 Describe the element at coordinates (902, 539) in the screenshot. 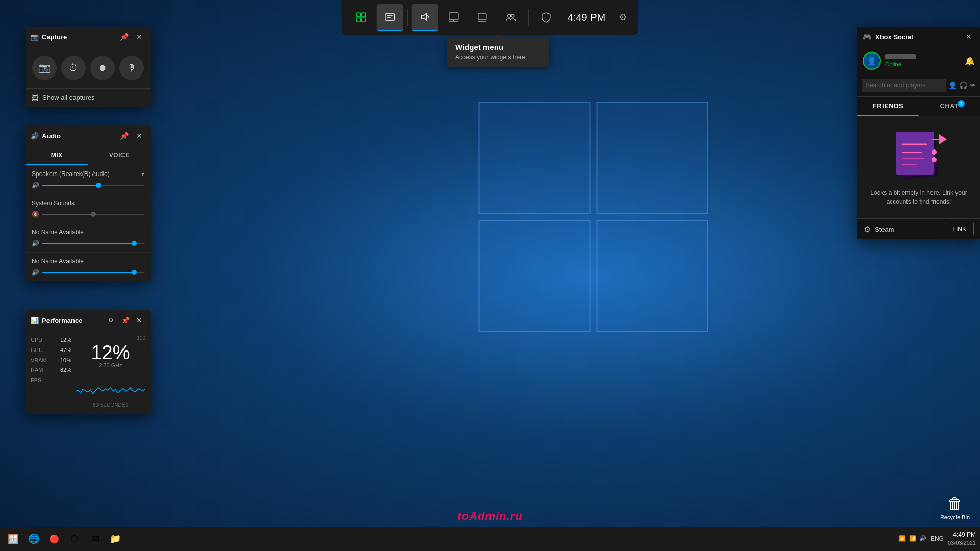

I see `taskbar-chevron-icon: 🔼` at that location.